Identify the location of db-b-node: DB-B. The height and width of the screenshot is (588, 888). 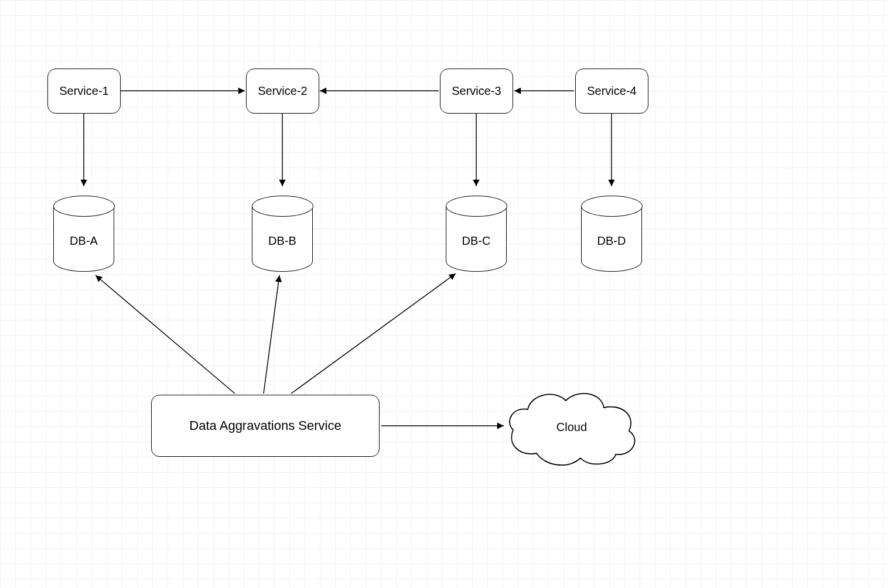
(282, 239).